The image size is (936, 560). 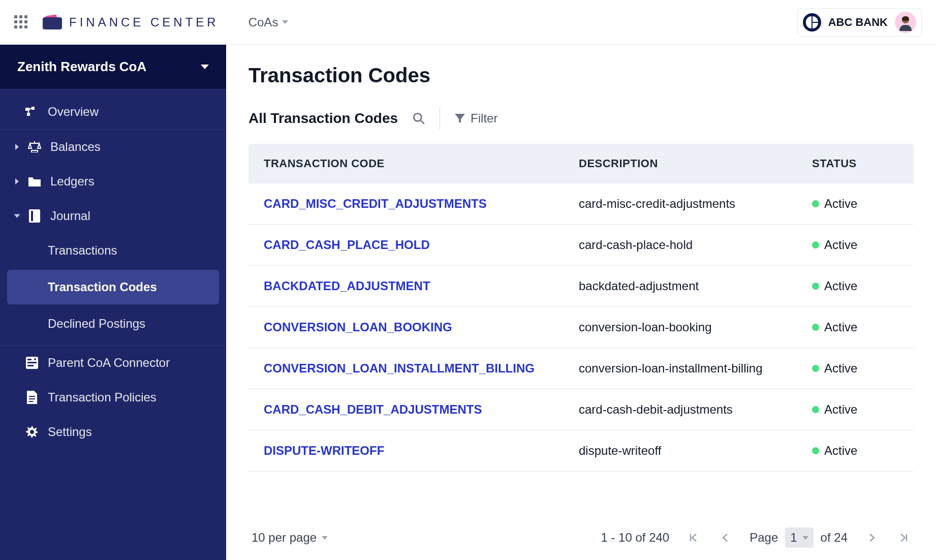 I want to click on first-page-button, so click(x=694, y=538).